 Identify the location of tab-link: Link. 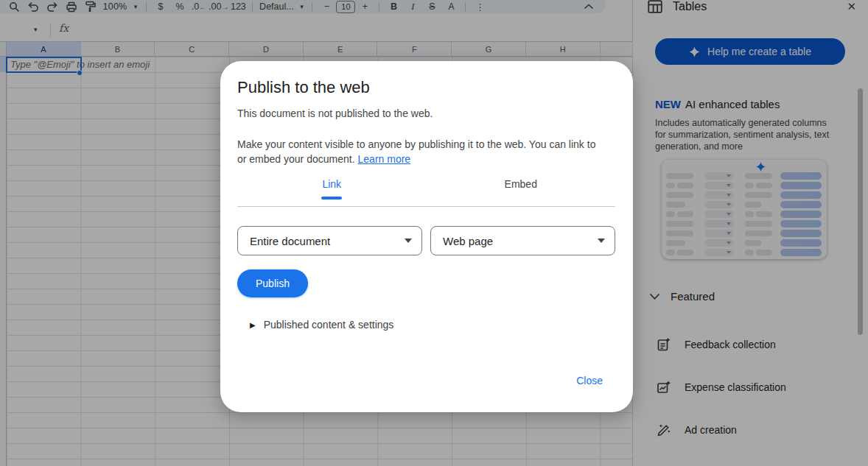
(332, 186).